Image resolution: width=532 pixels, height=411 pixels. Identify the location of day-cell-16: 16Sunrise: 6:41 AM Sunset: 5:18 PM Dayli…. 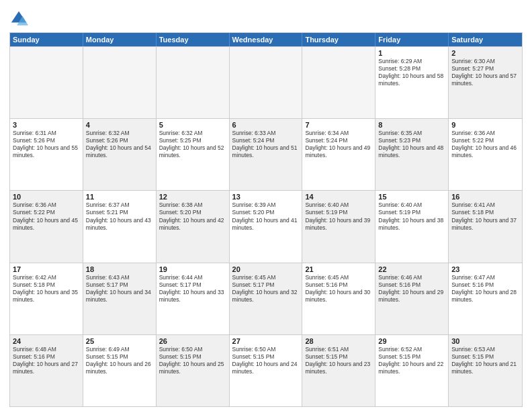
(485, 226).